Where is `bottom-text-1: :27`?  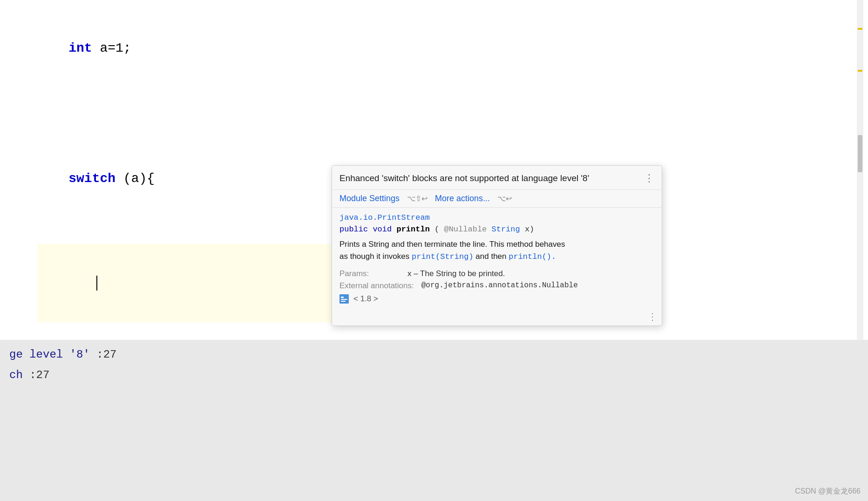
bottom-text-1: :27 is located at coordinates (106, 355).